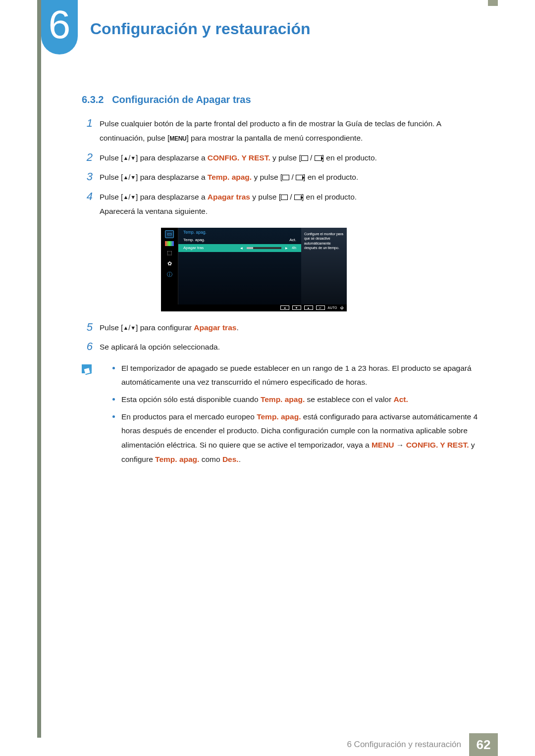  I want to click on menu-key-icon: MENU, so click(178, 139).